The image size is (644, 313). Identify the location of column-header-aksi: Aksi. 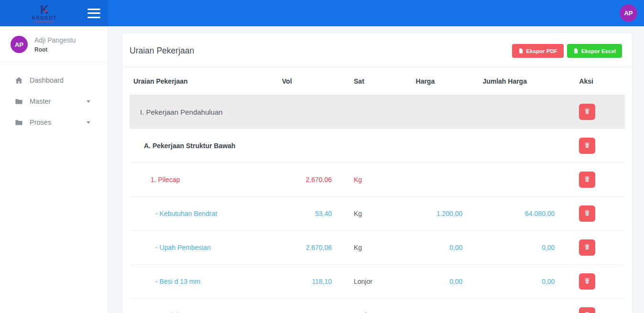
(600, 81).